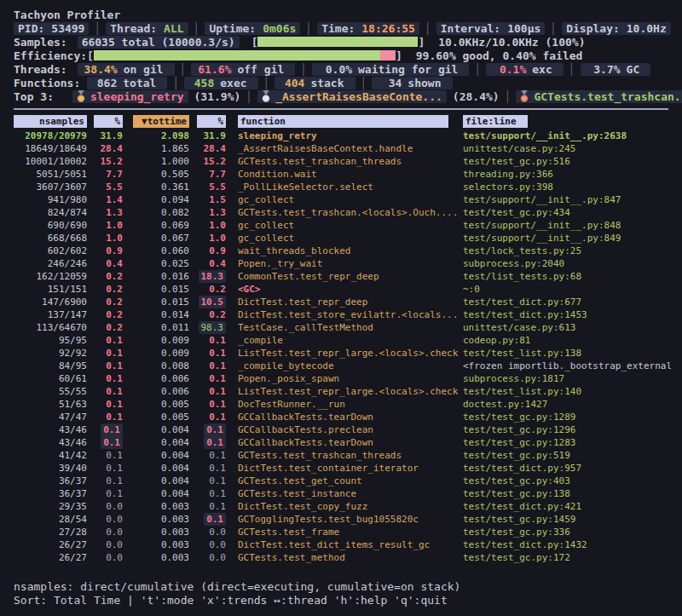 The height and width of the screenshot is (616, 682). Describe the element at coordinates (136, 83) in the screenshot. I see `stat-item: 862total│` at that location.